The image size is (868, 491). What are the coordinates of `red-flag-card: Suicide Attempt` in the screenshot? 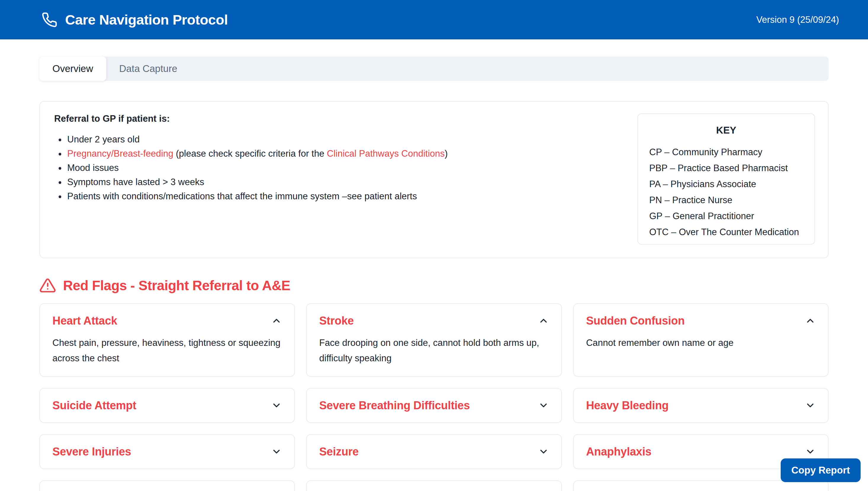 It's located at (167, 405).